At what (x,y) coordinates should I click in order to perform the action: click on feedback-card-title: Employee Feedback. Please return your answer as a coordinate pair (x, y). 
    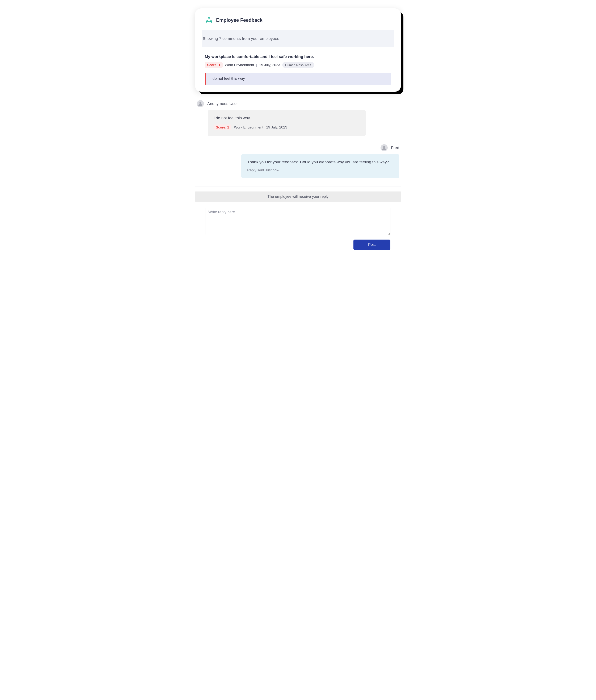
    Looking at the image, I should click on (239, 20).